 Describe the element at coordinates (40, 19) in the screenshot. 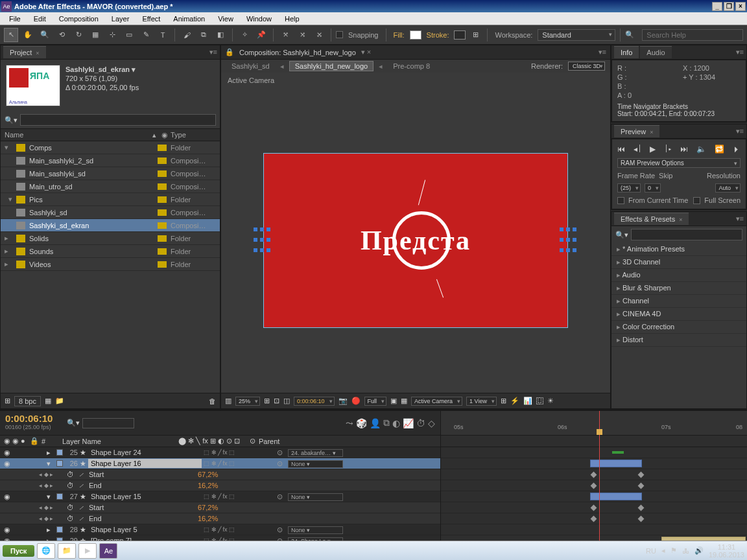

I see `menu-edit: Edit` at that location.